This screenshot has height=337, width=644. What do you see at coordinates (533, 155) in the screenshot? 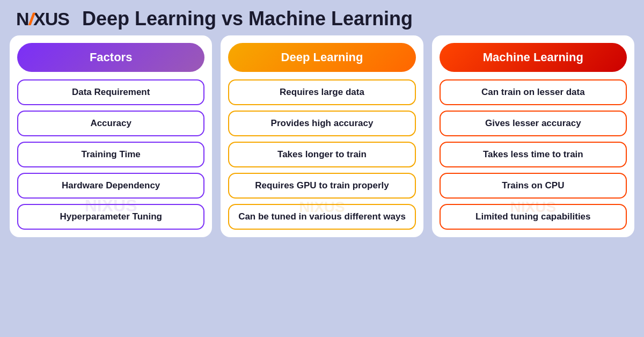
I see `machine-cell-3: Takes less time to train` at bounding box center [533, 155].